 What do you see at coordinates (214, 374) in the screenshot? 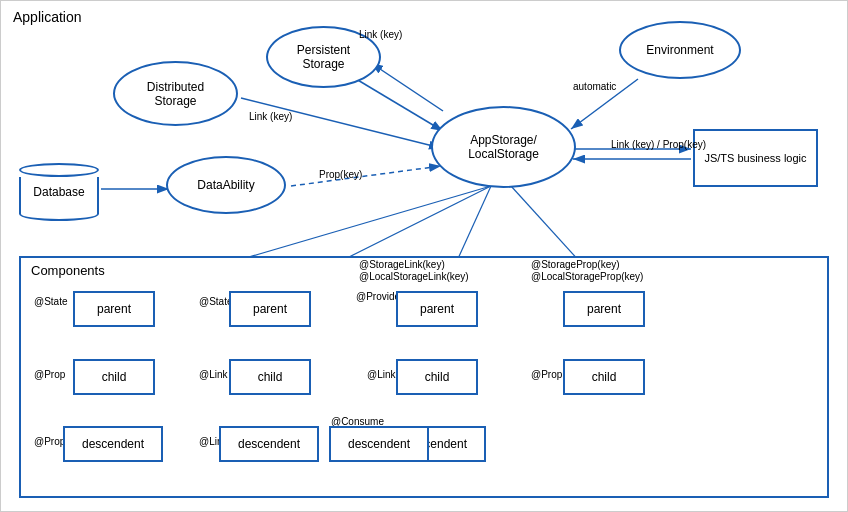
I see `link-label-1: @Link` at bounding box center [214, 374].